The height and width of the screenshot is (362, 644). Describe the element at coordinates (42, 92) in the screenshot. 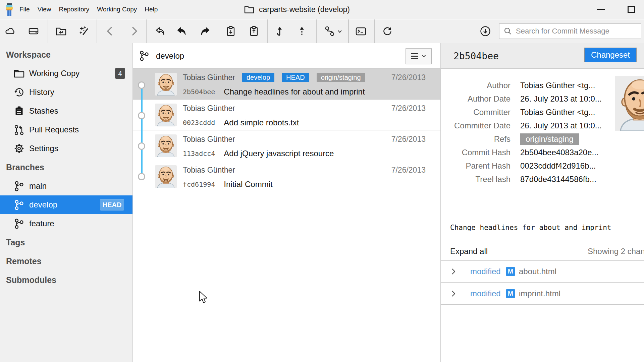

I see `sidebar-item-label: History` at that location.